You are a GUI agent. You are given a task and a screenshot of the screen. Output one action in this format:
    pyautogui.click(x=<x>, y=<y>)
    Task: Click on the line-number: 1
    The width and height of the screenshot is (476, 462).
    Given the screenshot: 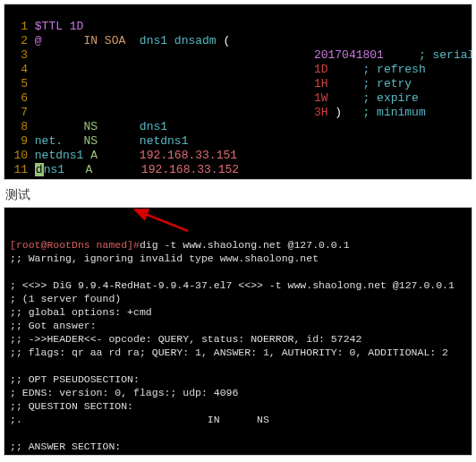 What is the action you would take?
    pyautogui.click(x=18, y=27)
    